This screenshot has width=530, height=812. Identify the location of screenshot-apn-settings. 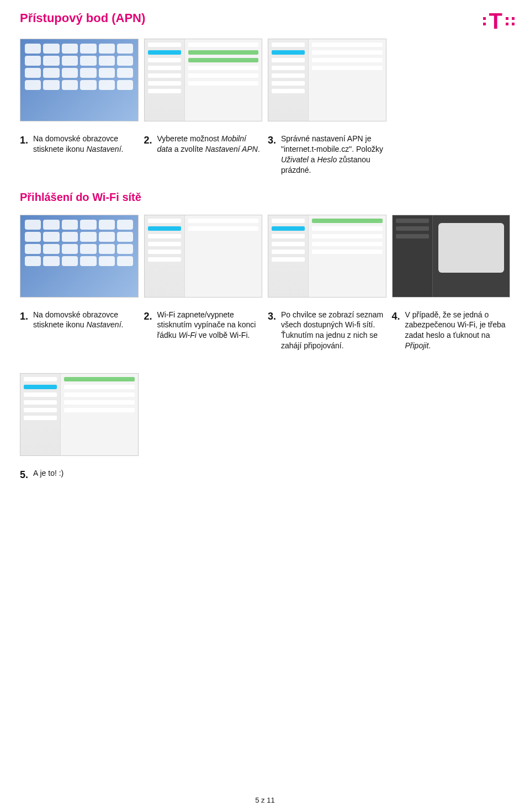
(327, 80).